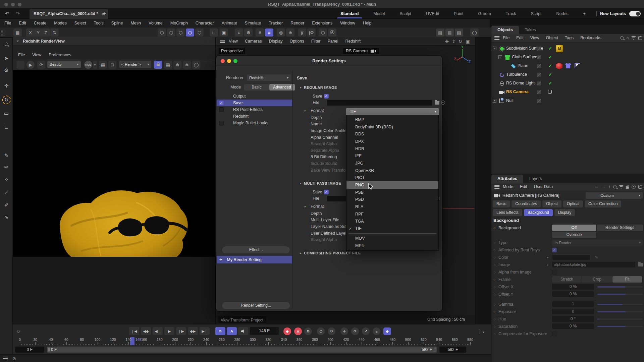  Describe the element at coordinates (536, 14) in the screenshot. I see `layout-tab-script: Script` at that location.